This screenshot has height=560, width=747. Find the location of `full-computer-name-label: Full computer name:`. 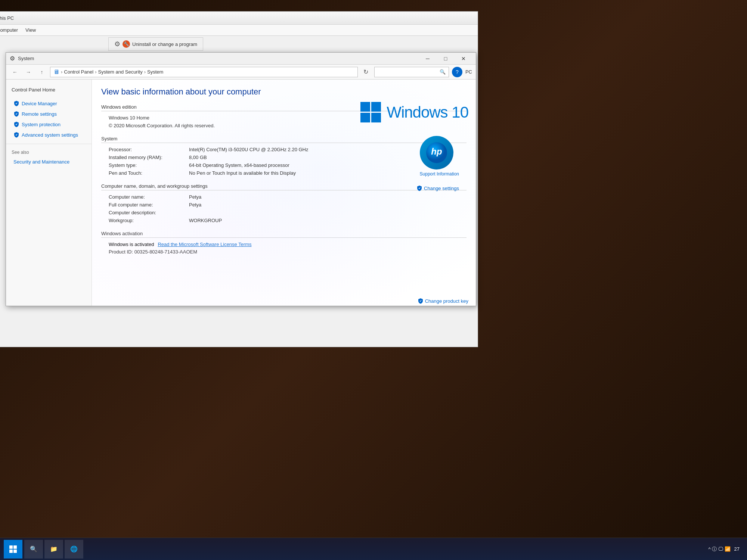

full-computer-name-label: Full computer name: is located at coordinates (146, 205).